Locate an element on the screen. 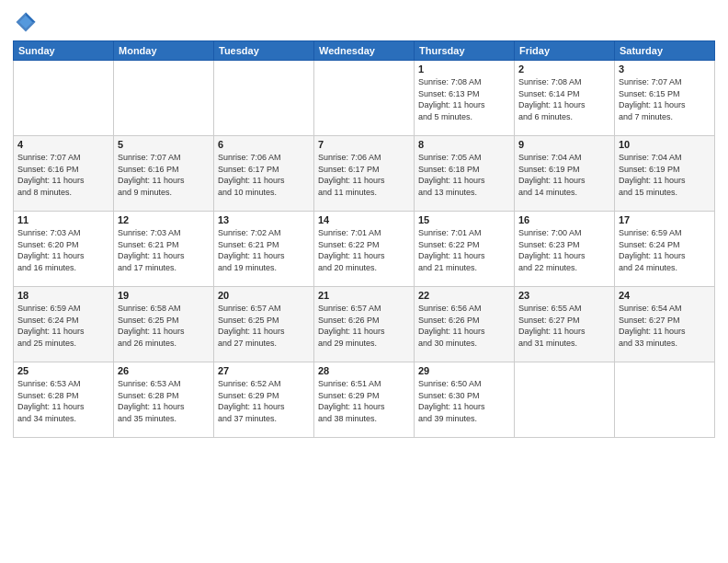  logo is located at coordinates (28, 22).